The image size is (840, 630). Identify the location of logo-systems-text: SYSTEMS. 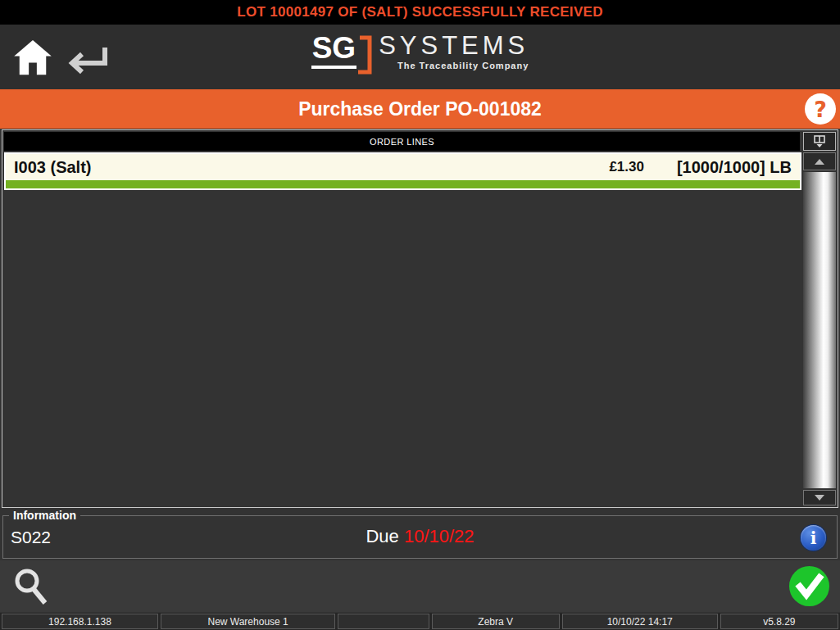
(454, 46).